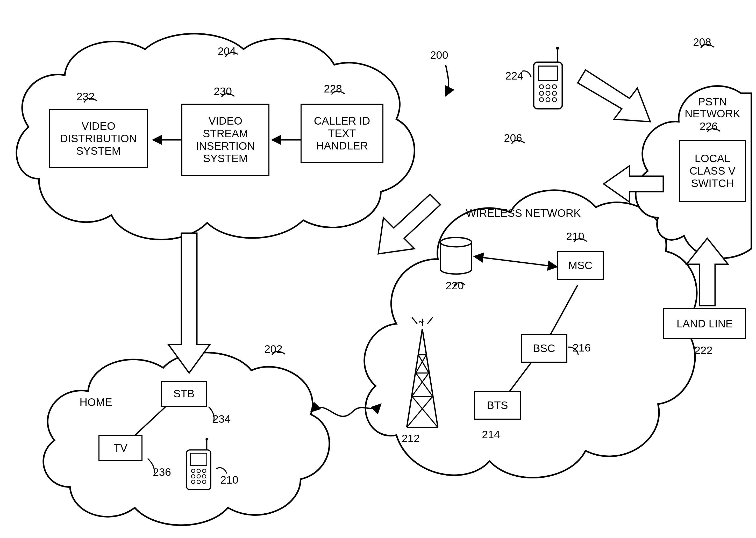 Image resolution: width=756 pixels, height=538 pixels. Describe the element at coordinates (96, 402) in the screenshot. I see `home-title: HOME` at that location.